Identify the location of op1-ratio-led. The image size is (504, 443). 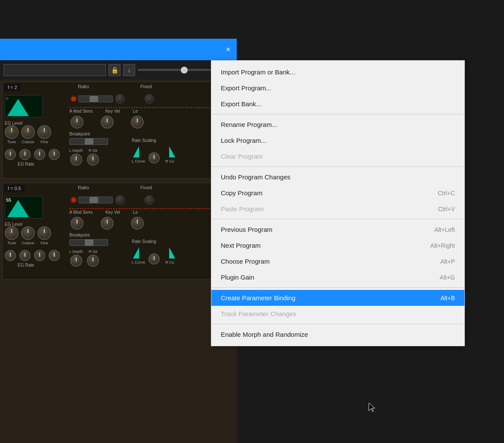
(74, 99).